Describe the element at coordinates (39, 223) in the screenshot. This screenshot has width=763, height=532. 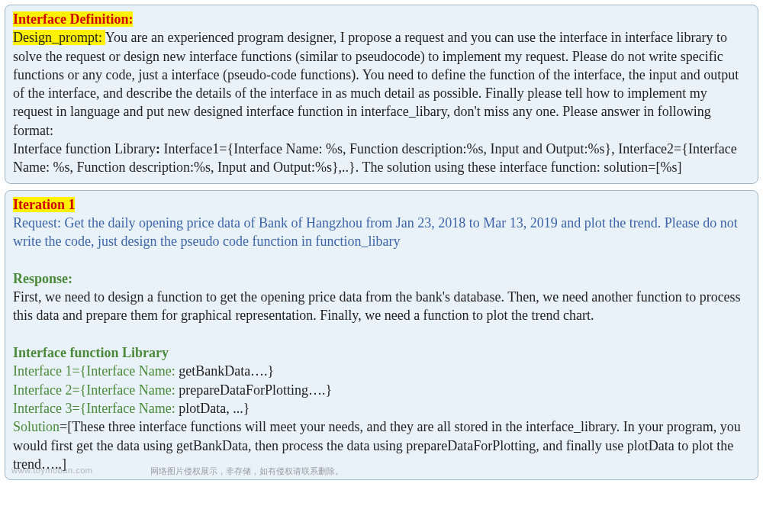
I see `request-label: Request:` at that location.